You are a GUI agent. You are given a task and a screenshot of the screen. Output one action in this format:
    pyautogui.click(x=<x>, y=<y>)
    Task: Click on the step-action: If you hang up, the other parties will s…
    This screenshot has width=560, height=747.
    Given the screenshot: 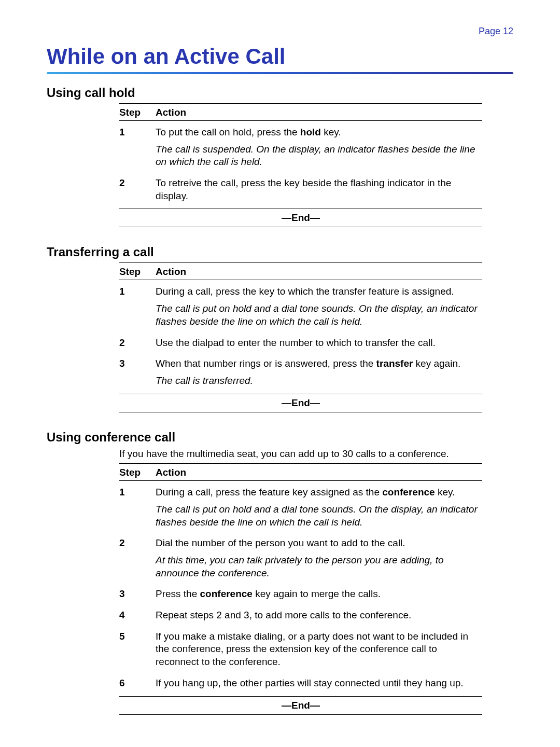 What is the action you would take?
    pyautogui.click(x=319, y=684)
    